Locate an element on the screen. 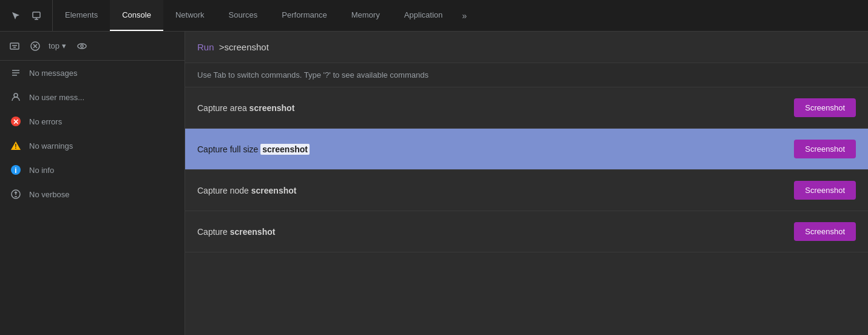 The width and height of the screenshot is (868, 335). tab-bar: Elements Console Network Sources Perform… is located at coordinates (434, 16).